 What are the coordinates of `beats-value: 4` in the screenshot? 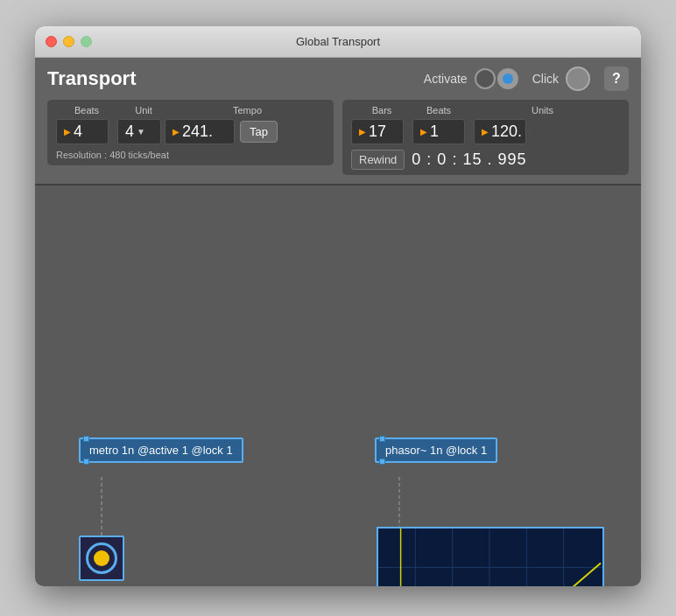 It's located at (78, 131).